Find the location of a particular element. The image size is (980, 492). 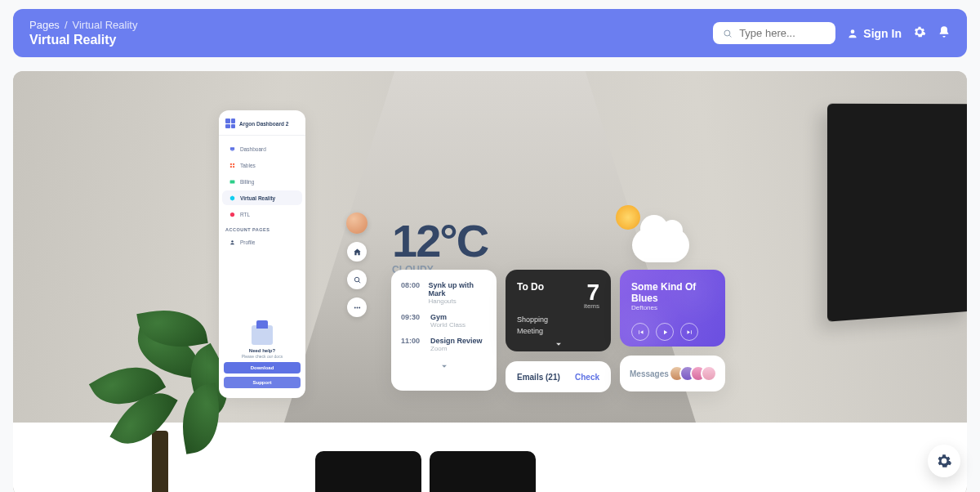

brand-label: Argon Dashboard 2 is located at coordinates (264, 124).